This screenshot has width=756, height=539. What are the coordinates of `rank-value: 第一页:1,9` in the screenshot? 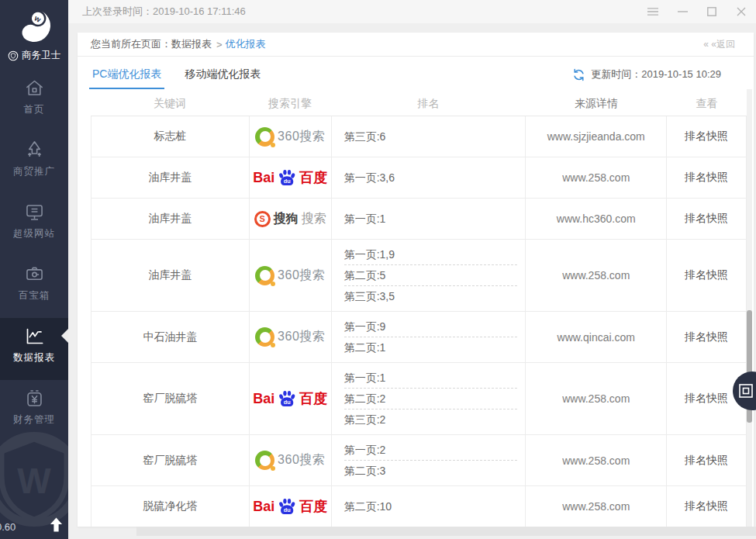 It's located at (431, 254).